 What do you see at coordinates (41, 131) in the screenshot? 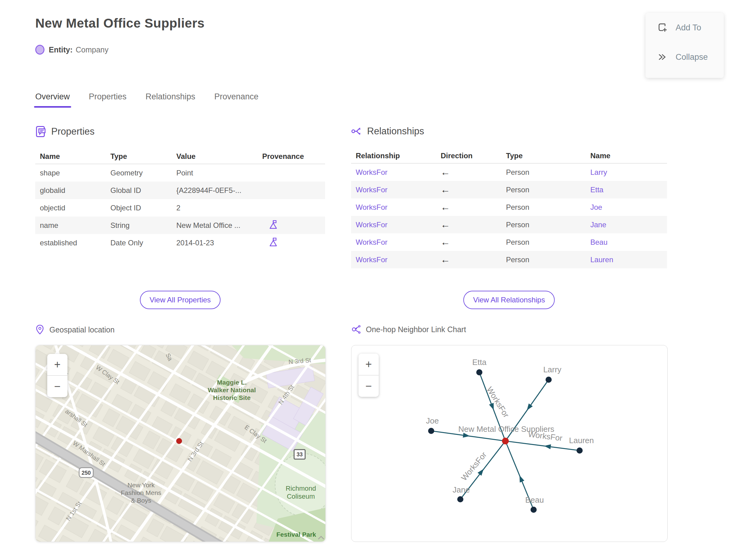
I see `properties-icon` at bounding box center [41, 131].